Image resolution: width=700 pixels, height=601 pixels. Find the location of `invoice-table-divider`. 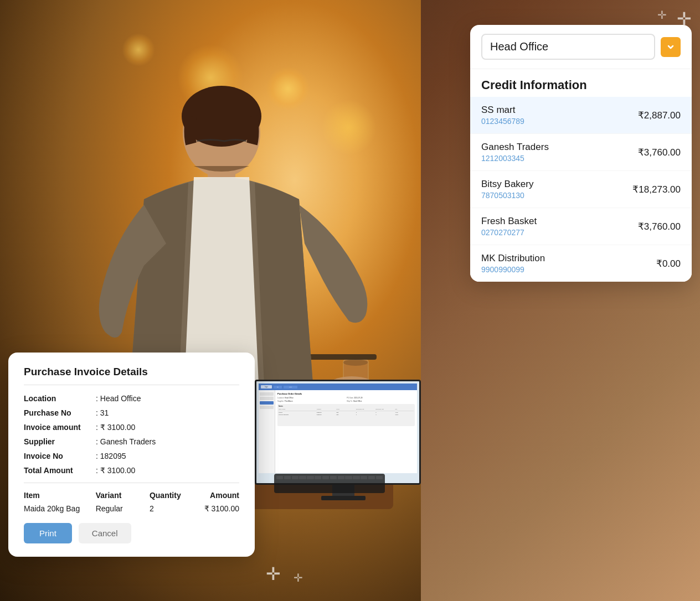

invoice-table-divider is located at coordinates (132, 483).